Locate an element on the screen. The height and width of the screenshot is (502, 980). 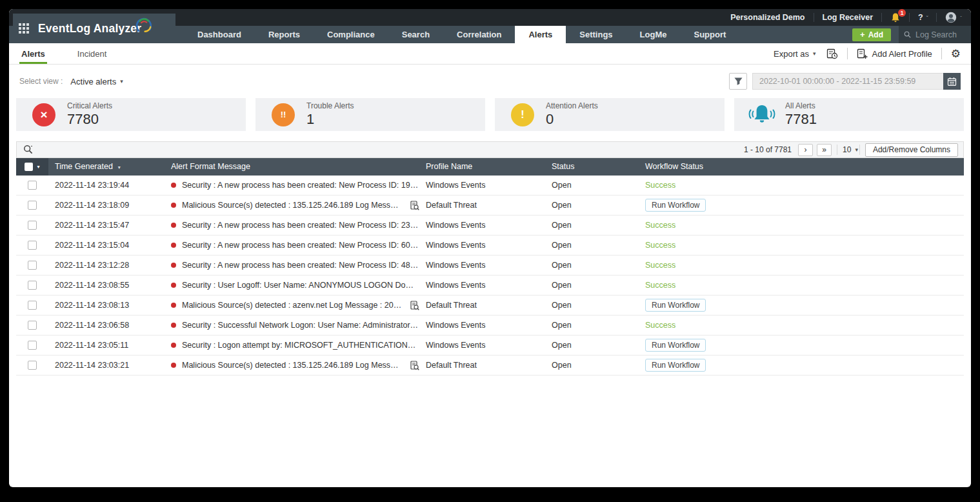
column-header-workflow: Workflow Status is located at coordinates (801, 166).